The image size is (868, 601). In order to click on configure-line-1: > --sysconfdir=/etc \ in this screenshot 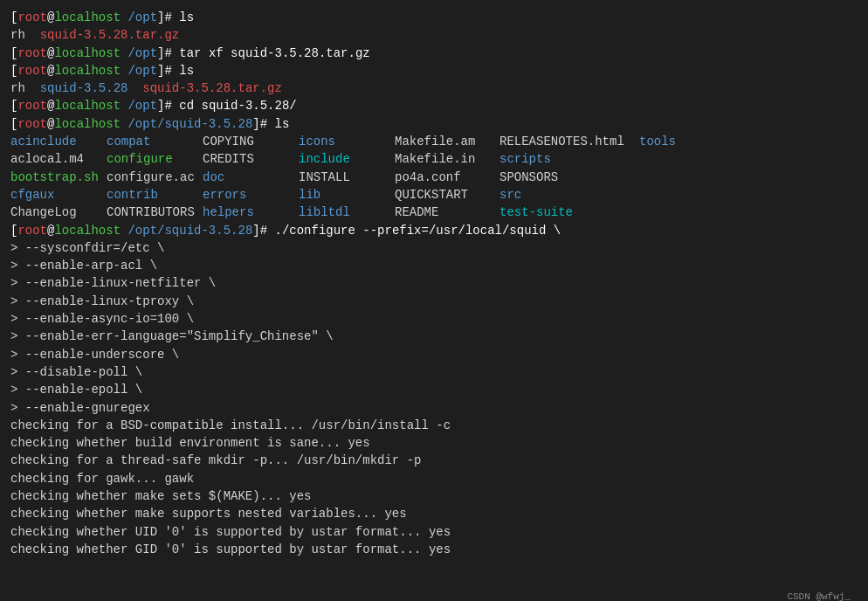, I will do `click(434, 248)`.